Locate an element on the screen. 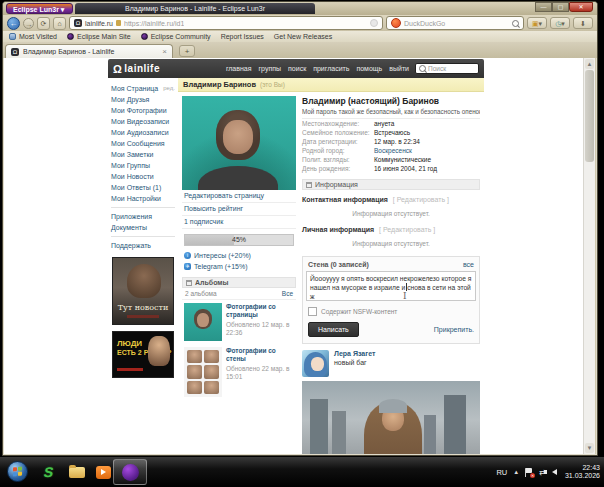 The height and width of the screenshot is (487, 604). site-nav: главная группы поиск пригласить помощь в… is located at coordinates (318, 68).